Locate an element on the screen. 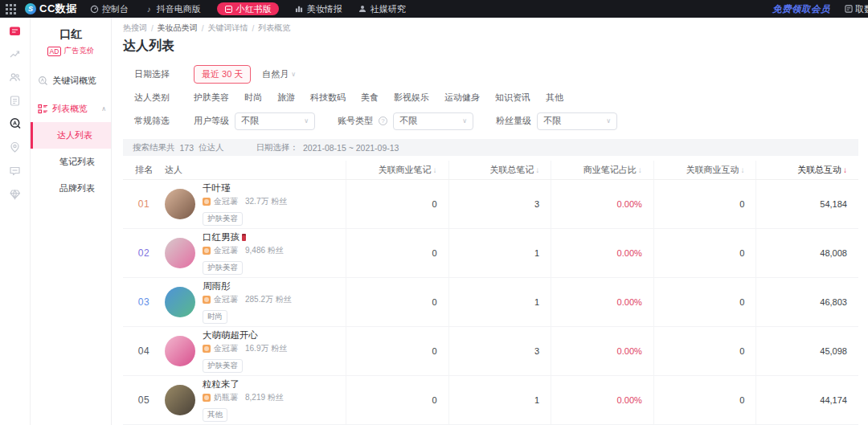 The width and height of the screenshot is (868, 425). account-type-value: 不限 is located at coordinates (408, 121).